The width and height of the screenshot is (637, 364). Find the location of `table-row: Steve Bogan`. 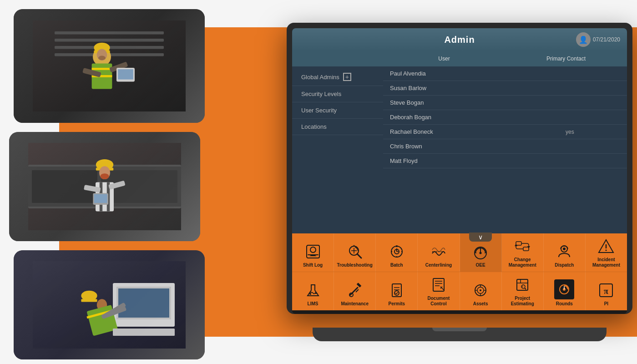

table-row: Steve Bogan is located at coordinates (505, 103).